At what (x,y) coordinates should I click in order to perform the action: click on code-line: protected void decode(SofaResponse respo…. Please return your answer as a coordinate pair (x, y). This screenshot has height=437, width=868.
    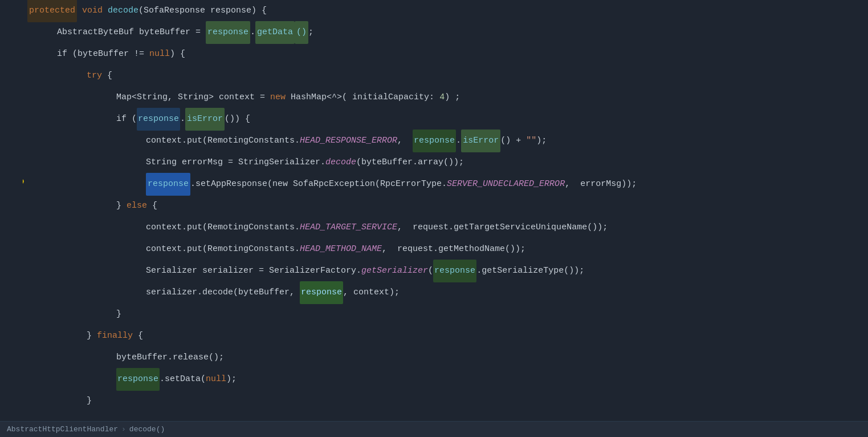
    Looking at the image, I should click on (448, 11).